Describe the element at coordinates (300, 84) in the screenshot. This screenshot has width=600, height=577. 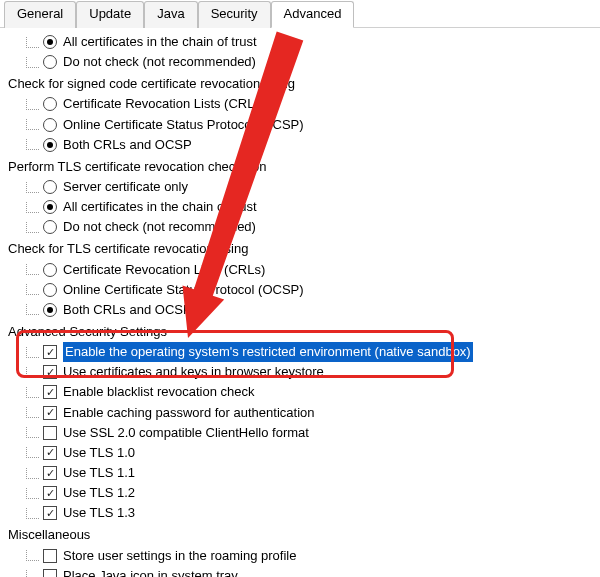
I see `group-label: Check for signed code certificate revoca…` at that location.